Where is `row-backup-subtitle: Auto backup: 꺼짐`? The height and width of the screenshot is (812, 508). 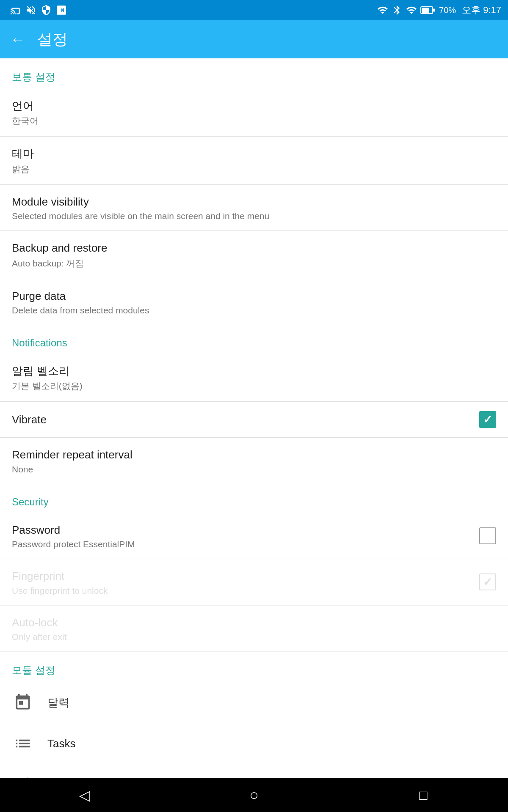
row-backup-subtitle: Auto backup: 꺼짐 is located at coordinates (254, 263).